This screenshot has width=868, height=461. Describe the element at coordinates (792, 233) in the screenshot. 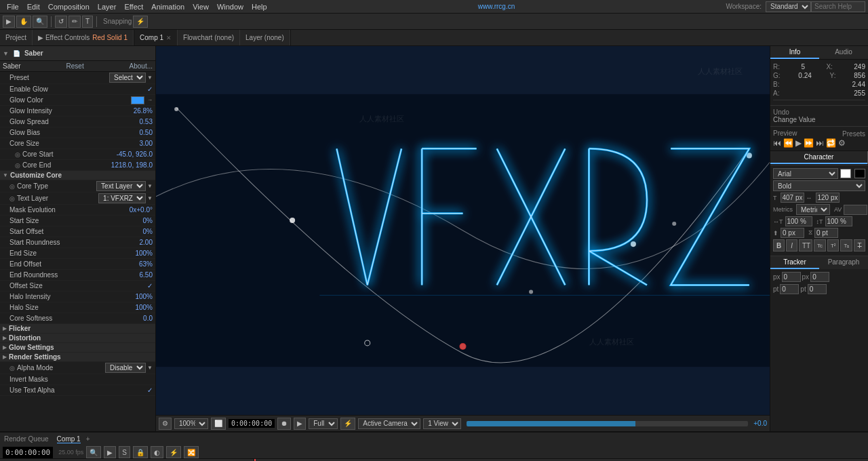

I see `char-baseline-input` at that location.